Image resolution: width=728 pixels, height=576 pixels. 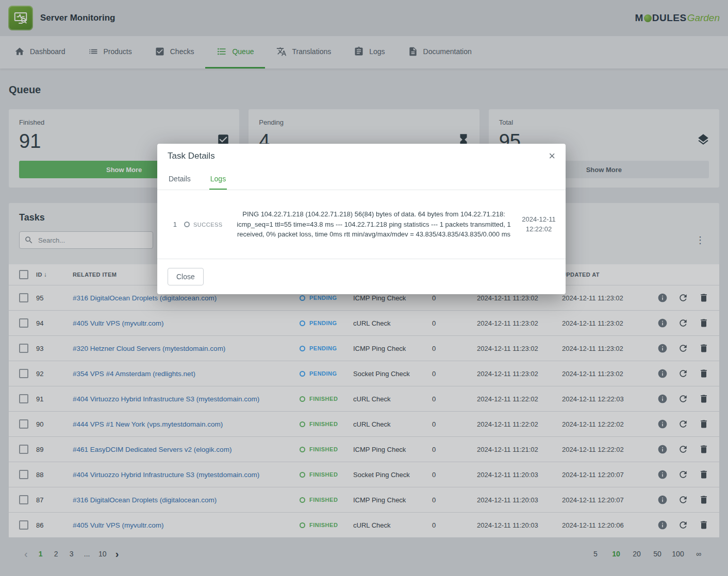 What do you see at coordinates (218, 179) in the screenshot?
I see `tab-logs: Logs` at bounding box center [218, 179].